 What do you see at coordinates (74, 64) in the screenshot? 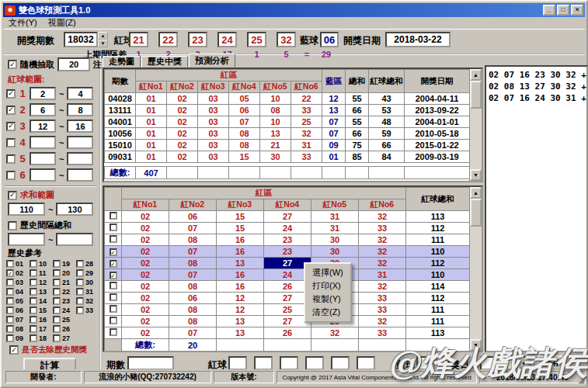
I see `random-pick-count-input: 20` at bounding box center [74, 64].